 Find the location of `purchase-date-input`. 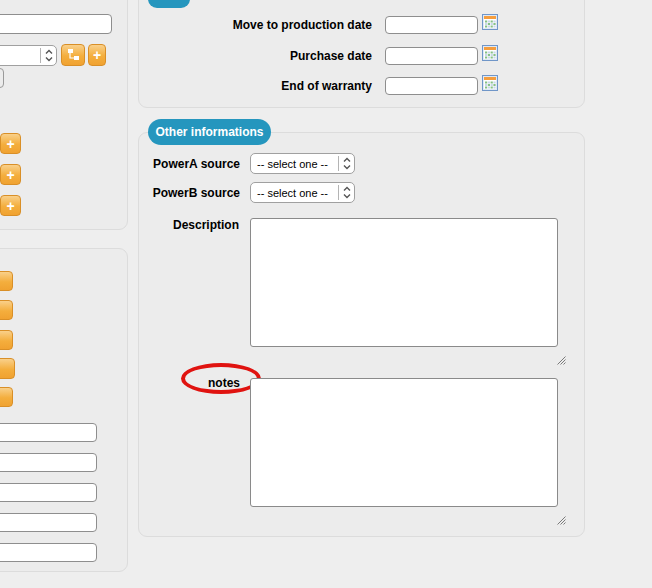

purchase-date-input is located at coordinates (432, 56).